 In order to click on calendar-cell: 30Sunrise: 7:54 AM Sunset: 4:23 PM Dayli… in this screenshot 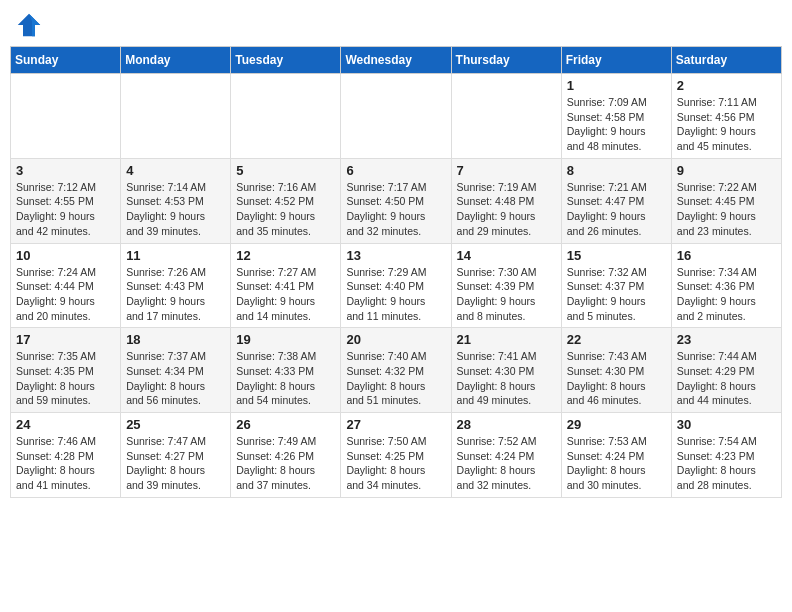, I will do `click(726, 456)`.